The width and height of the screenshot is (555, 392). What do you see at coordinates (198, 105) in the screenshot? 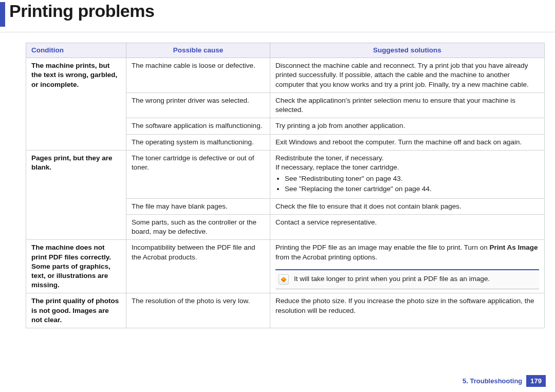
I see `cause-cell: The wrong printer driver was selected.` at bounding box center [198, 105].